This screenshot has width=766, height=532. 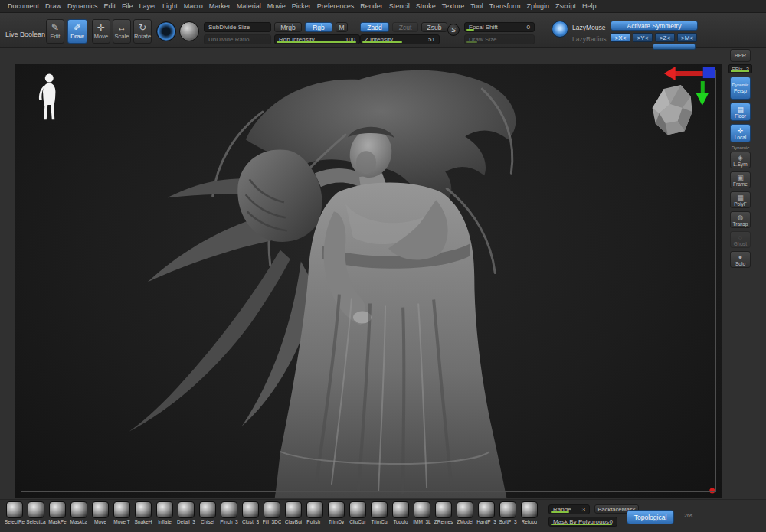 What do you see at coordinates (83, 6) in the screenshot?
I see `menu-item: Dynamics` at bounding box center [83, 6].